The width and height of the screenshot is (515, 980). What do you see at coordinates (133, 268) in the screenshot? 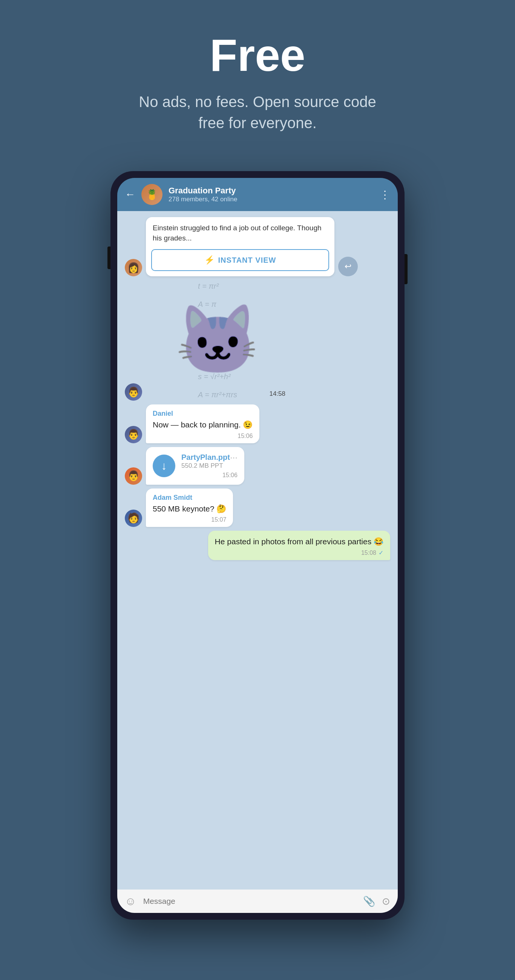
I see `avatar: 👩` at bounding box center [133, 268].